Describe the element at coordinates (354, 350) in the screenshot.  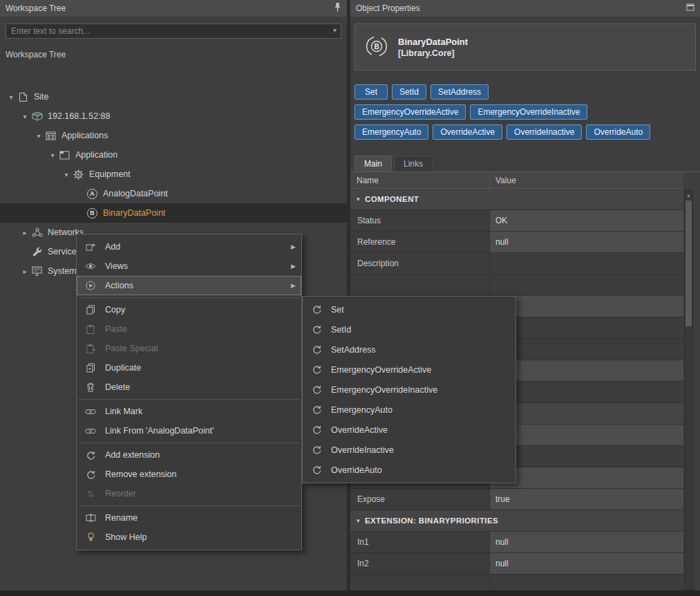
I see `menu-item-label: SetAddress` at that location.